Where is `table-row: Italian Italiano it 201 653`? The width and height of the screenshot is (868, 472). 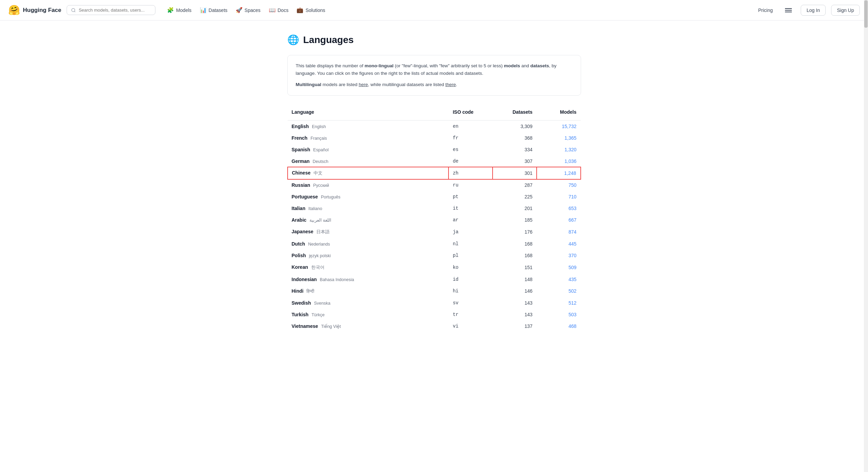 table-row: Italian Italiano it 201 653 is located at coordinates (434, 208).